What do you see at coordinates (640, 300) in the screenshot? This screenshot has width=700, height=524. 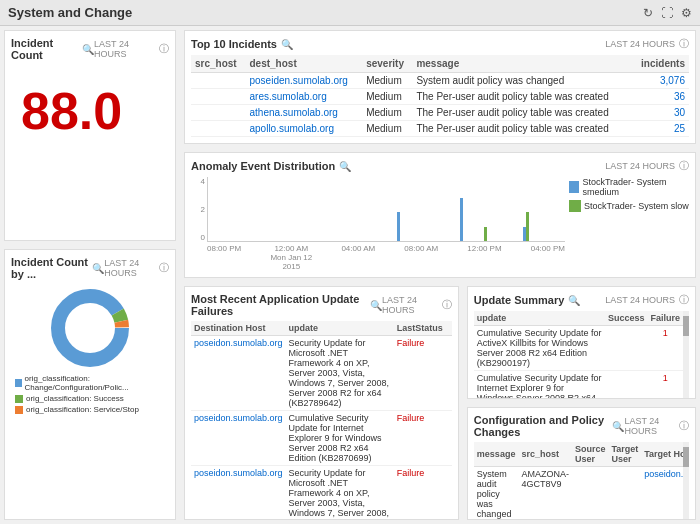 I see `summary-timerange: LAST 24 HOURS` at bounding box center [640, 300].